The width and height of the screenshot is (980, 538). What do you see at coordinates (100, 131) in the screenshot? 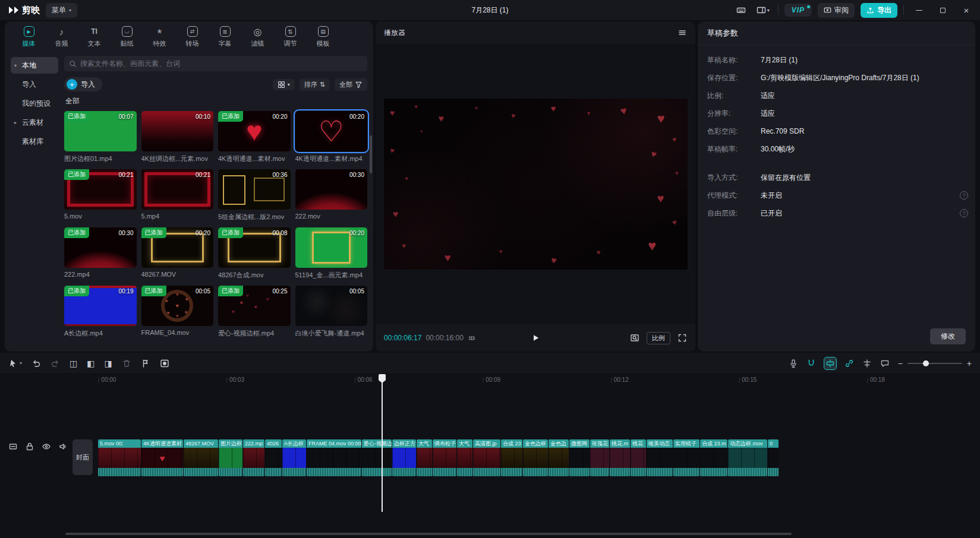
I see `media-thumbnail: 已添加 00:07` at bounding box center [100, 131].